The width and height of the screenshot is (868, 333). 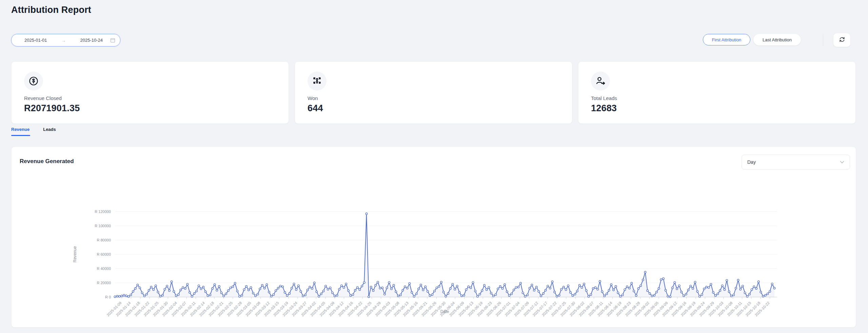 I want to click on stat-label: Won, so click(x=433, y=98).